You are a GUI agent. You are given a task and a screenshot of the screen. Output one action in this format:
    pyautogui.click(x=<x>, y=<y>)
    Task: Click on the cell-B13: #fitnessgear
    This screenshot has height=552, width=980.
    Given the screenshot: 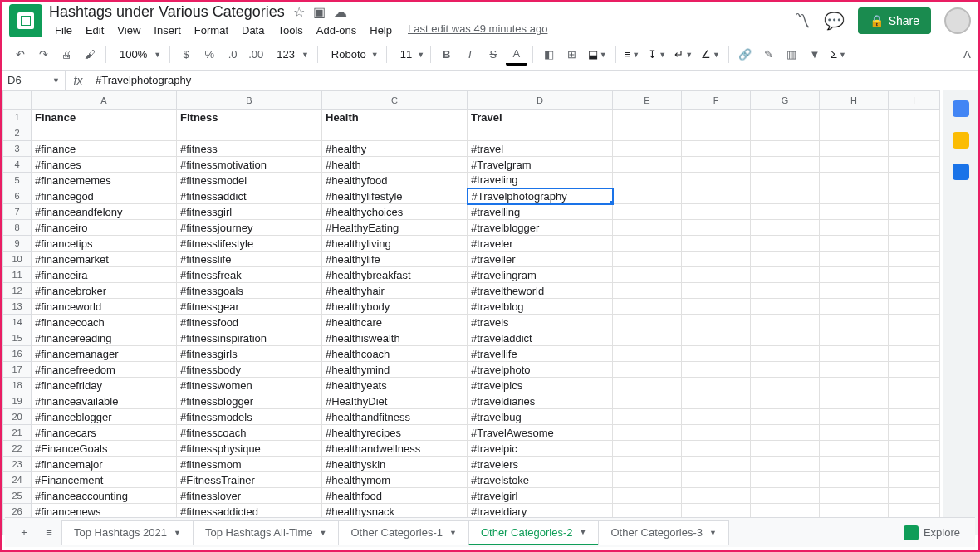 What is the action you would take?
    pyautogui.click(x=249, y=307)
    